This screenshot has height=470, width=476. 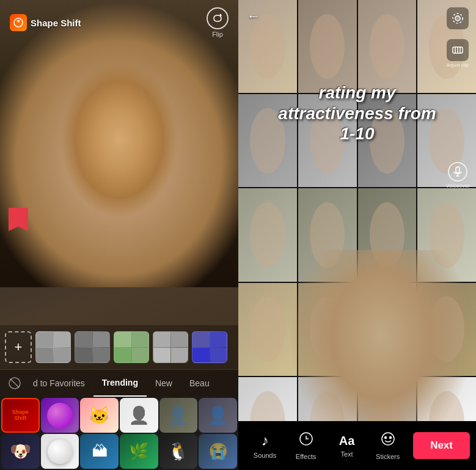 What do you see at coordinates (139, 451) in the screenshot?
I see `effect-nature: 🌿` at bounding box center [139, 451].